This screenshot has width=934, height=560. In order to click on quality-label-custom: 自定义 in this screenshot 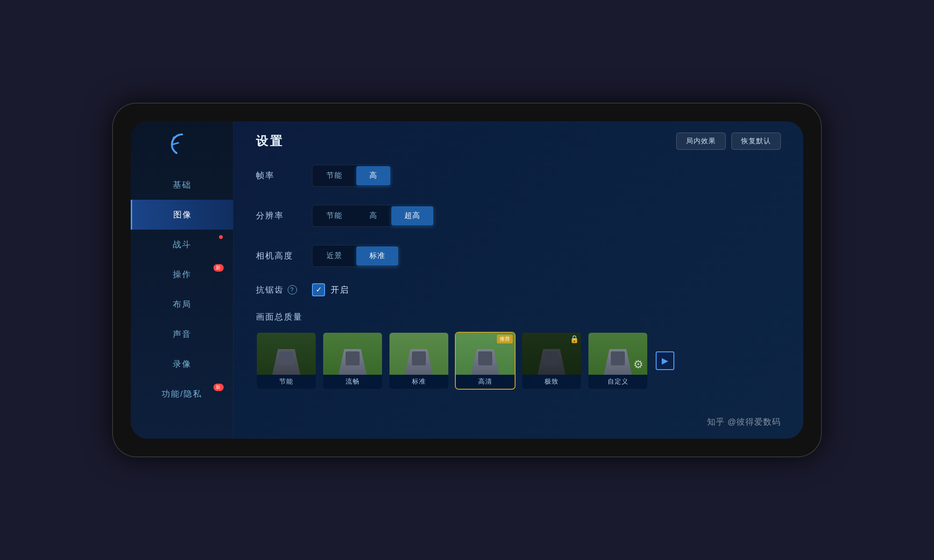, I will do `click(618, 382)`.